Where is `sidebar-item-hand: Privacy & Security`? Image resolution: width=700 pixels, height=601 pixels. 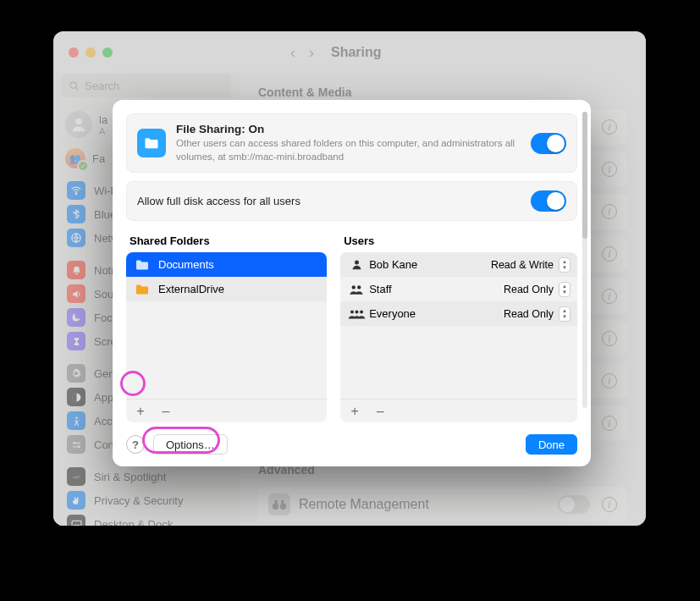 sidebar-item-hand: Privacy & Security is located at coordinates (146, 500).